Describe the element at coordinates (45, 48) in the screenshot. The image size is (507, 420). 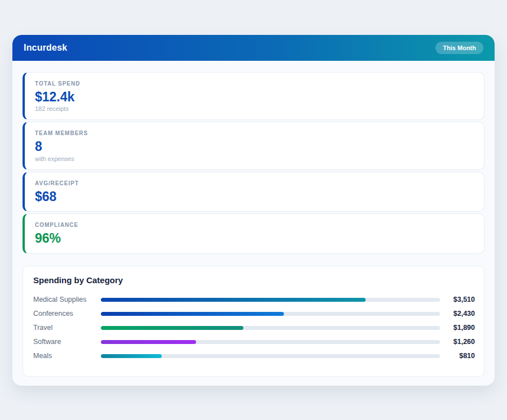
I see `app-title: Incurdesk` at that location.